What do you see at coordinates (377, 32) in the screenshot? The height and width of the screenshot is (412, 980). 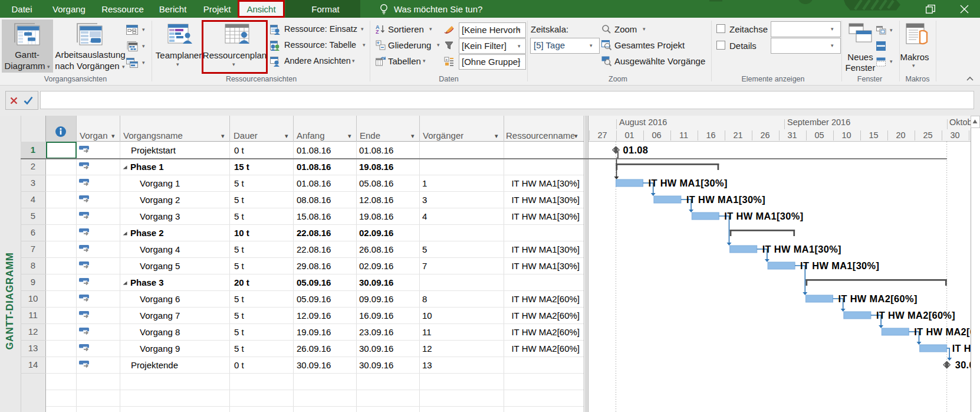 I see `svg-text: Z` at bounding box center [377, 32].